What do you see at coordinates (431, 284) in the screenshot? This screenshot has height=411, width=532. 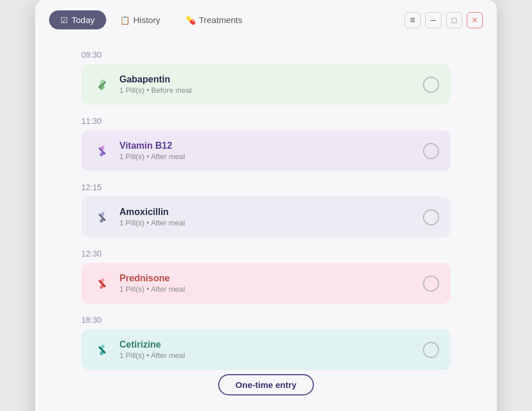 I see `check-circle-prednisone` at bounding box center [431, 284].